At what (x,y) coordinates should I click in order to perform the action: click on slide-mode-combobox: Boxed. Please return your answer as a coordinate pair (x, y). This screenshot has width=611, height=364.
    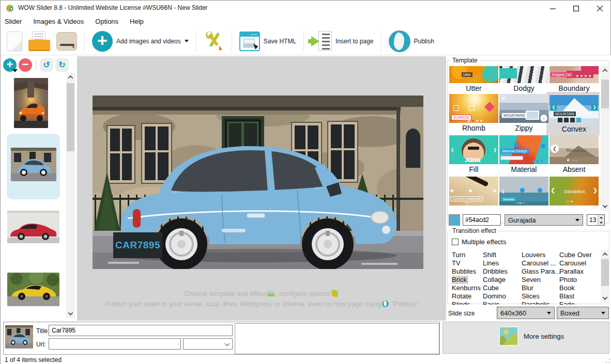
    Looking at the image, I should click on (583, 313).